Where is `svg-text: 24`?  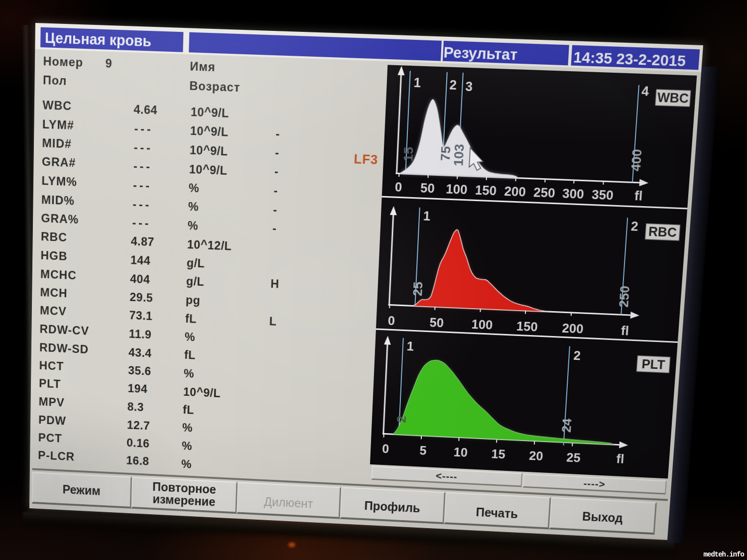 svg-text: 24 is located at coordinates (567, 425).